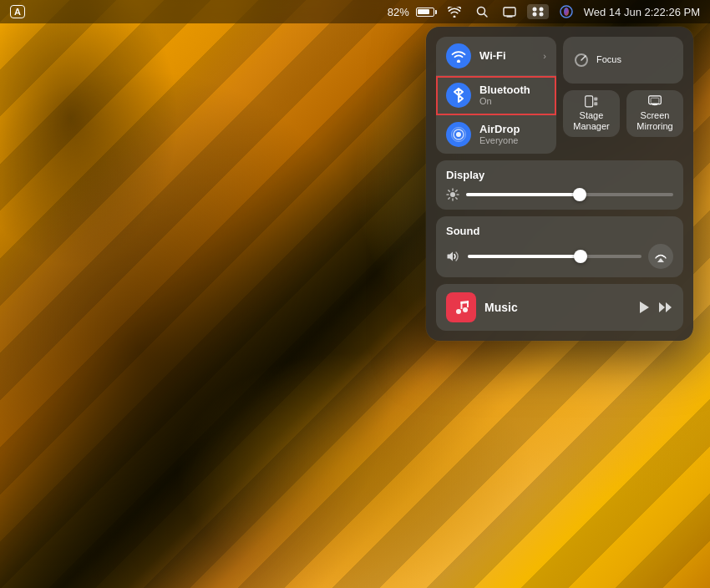 This screenshot has height=588, width=710. I want to click on right-tiles: Focus StageManager, so click(623, 95).